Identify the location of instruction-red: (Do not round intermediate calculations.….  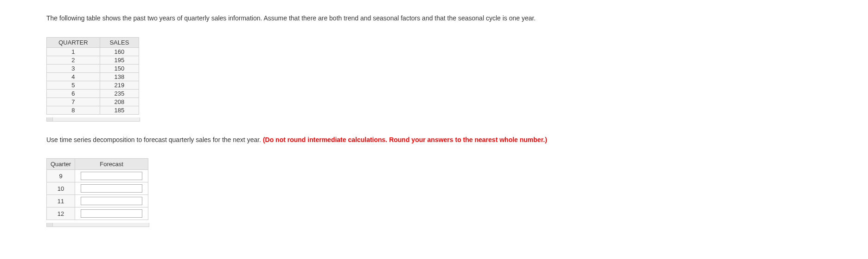
(405, 140).